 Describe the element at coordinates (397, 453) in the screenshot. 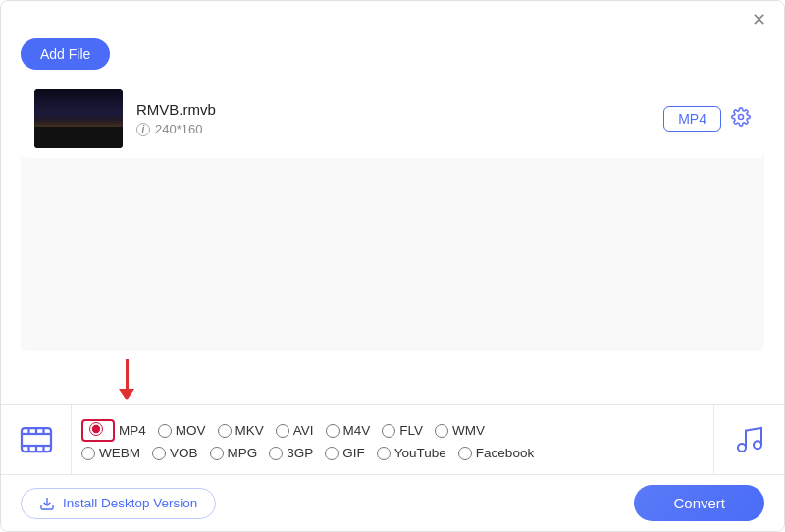

I see `format-row-2: WEBM VOB MPG 3GP GIF` at that location.